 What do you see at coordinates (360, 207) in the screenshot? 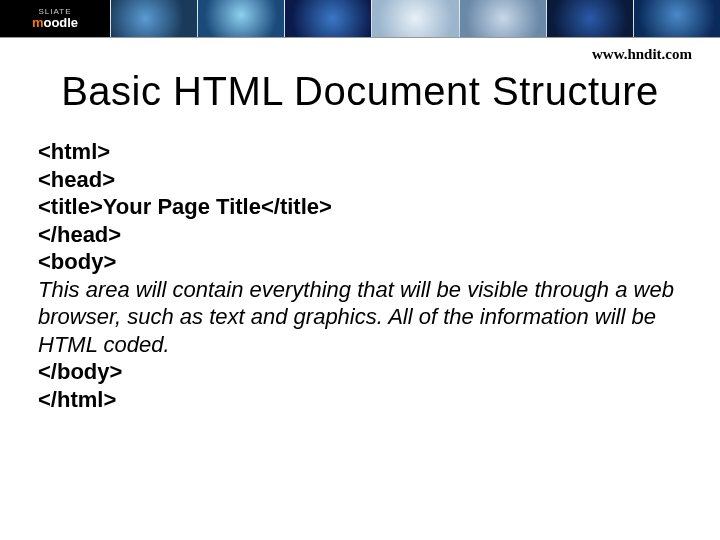
I see `code-line: <title>Your Page Title</title>` at bounding box center [360, 207].